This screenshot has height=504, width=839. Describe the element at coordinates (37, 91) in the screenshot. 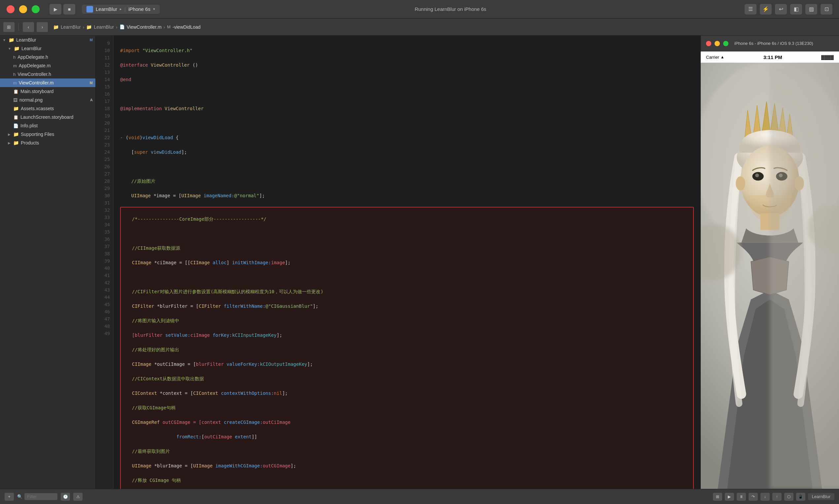

I see `sidebar-label: Main.storyboard` at that location.